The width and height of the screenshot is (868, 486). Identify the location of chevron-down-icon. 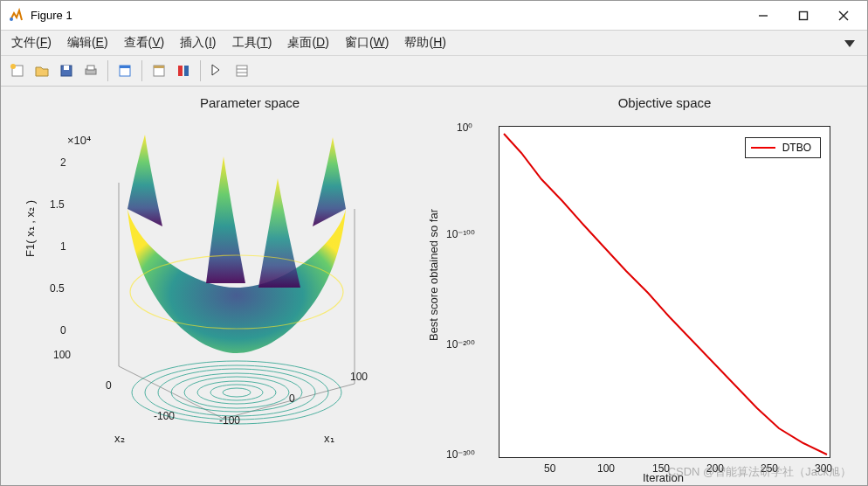
(850, 45).